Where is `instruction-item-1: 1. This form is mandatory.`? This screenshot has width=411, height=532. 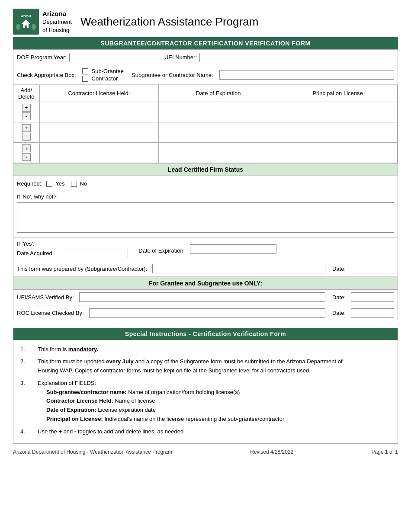 instruction-item-1: 1. This form is mandatory. is located at coordinates (206, 349).